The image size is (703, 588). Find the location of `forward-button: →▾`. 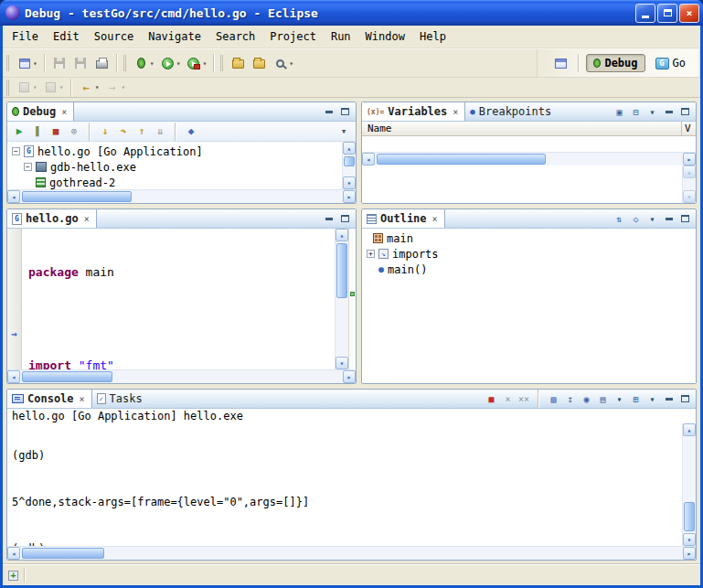

forward-button: →▾ is located at coordinates (115, 88).